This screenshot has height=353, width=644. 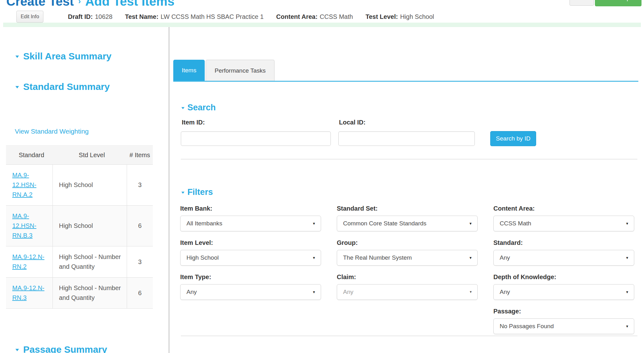 What do you see at coordinates (197, 192) in the screenshot?
I see `filters-section-heading: ▼Filters` at bounding box center [197, 192].